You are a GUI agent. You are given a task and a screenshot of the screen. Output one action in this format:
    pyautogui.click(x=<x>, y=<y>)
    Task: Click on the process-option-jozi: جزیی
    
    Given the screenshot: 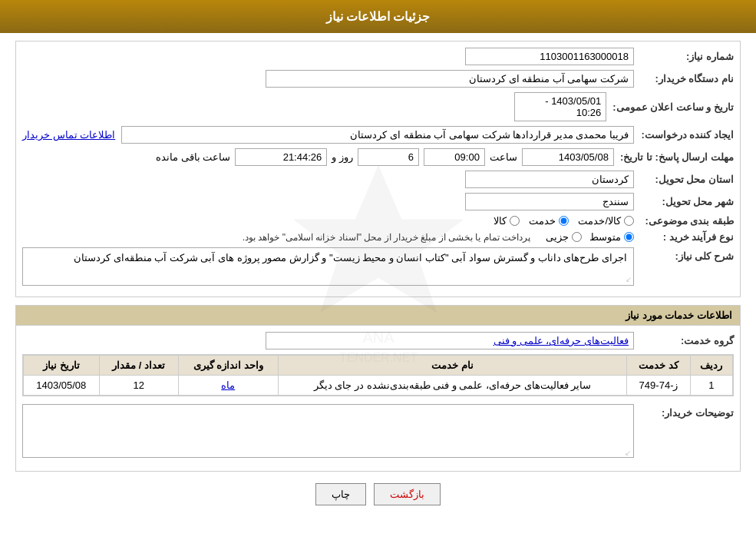 What is the action you would take?
    pyautogui.click(x=563, y=237)
    